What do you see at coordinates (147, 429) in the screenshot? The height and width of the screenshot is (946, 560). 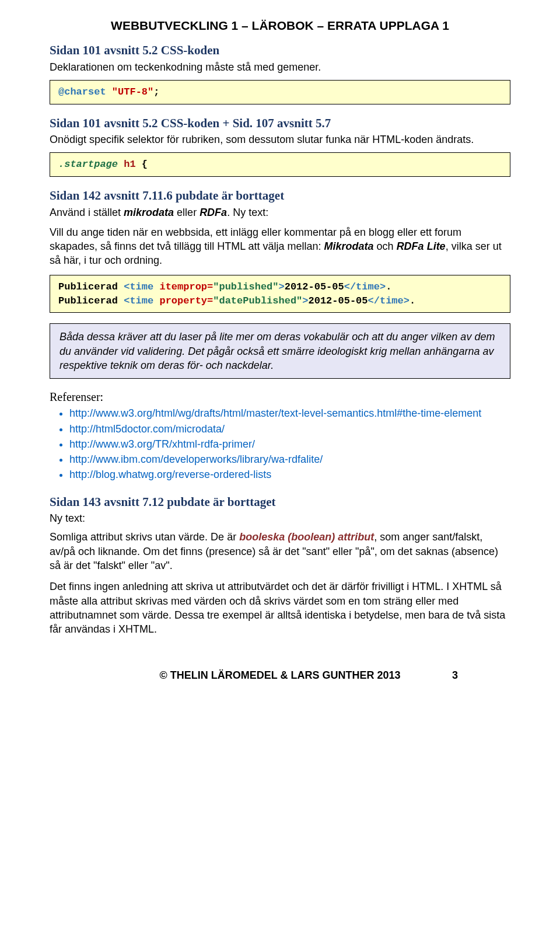 I see `reference-link: http://html5doctor.com/microdata/` at bounding box center [147, 429].